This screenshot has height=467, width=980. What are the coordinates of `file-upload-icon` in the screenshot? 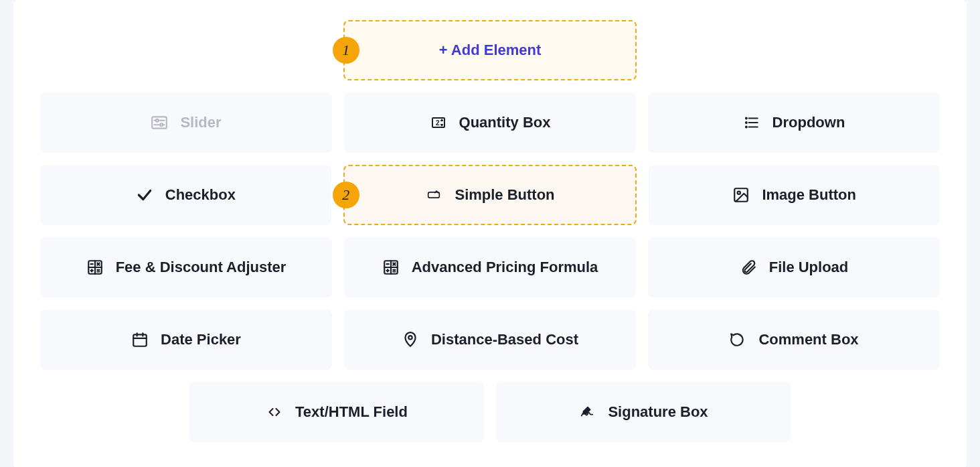 It's located at (748, 267).